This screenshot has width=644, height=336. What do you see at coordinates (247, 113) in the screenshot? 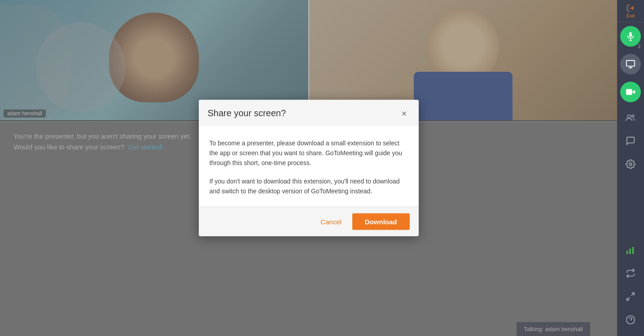
I see `dialog-title: Share your screen?` at bounding box center [247, 113].